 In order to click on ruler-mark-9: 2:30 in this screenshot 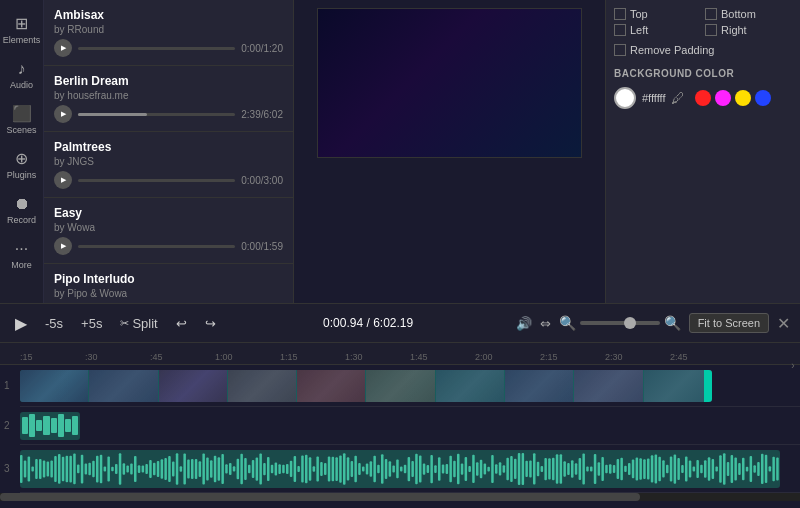, I will do `click(638, 357)`.